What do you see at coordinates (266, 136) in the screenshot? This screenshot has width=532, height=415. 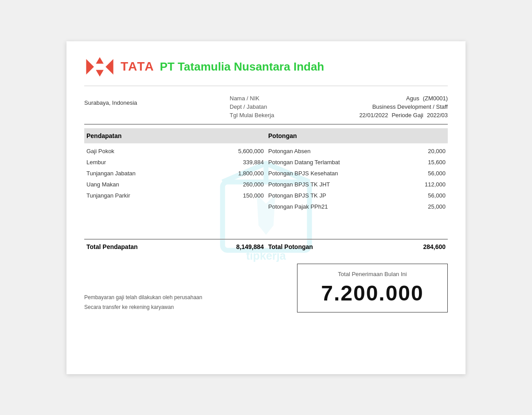 I see `table-header: Pendapatan Potongan` at bounding box center [266, 136].